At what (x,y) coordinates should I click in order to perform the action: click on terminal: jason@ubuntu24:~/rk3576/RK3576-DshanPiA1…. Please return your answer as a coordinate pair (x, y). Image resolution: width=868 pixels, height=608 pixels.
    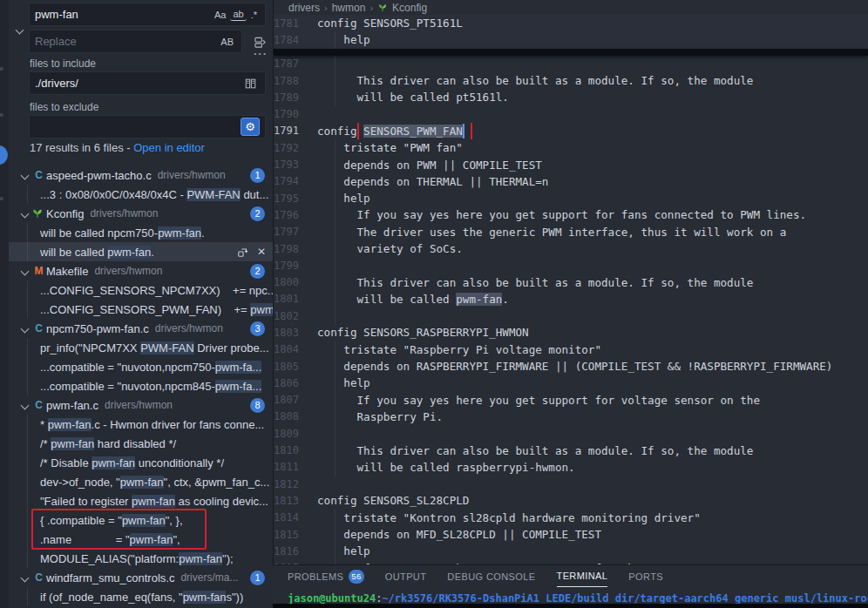
    Looking at the image, I should click on (570, 596).